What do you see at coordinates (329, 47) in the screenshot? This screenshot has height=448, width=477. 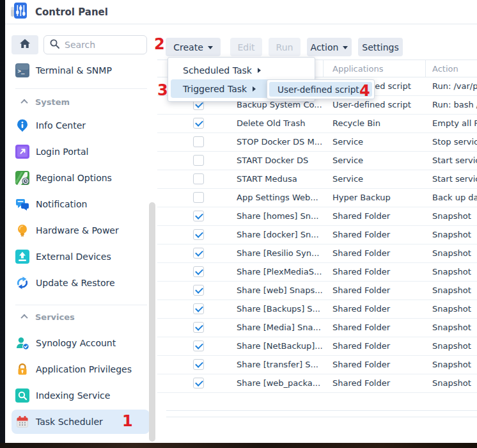 I see `action-button: Action` at bounding box center [329, 47].